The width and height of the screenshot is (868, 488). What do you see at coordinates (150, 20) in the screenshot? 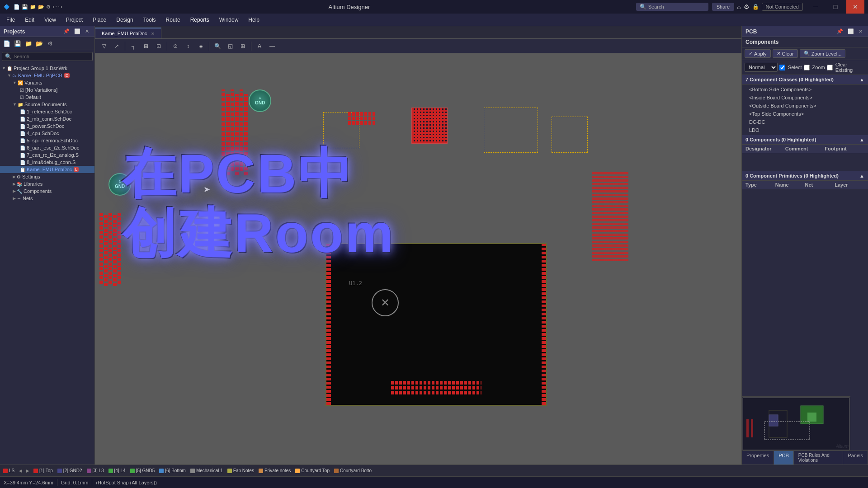
I see `menu-tools: Tools` at bounding box center [150, 20].